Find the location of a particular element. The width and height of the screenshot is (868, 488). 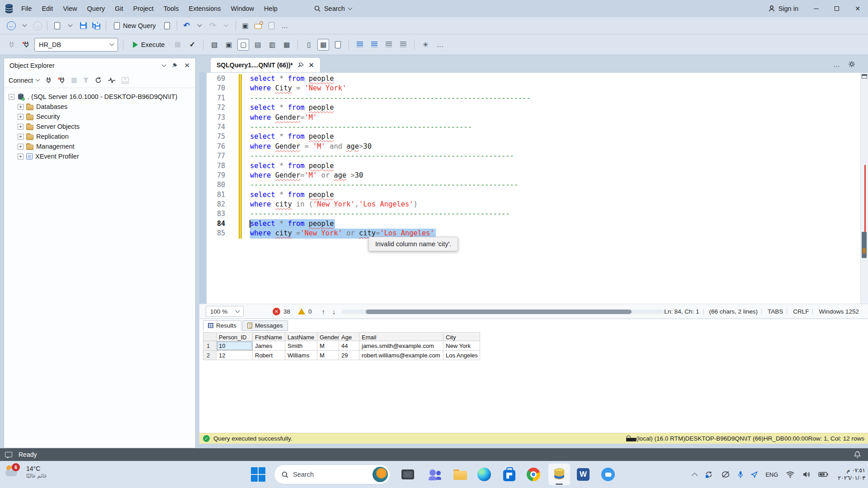

code-line: 73 where Gender='M' is located at coordinates (530, 117).